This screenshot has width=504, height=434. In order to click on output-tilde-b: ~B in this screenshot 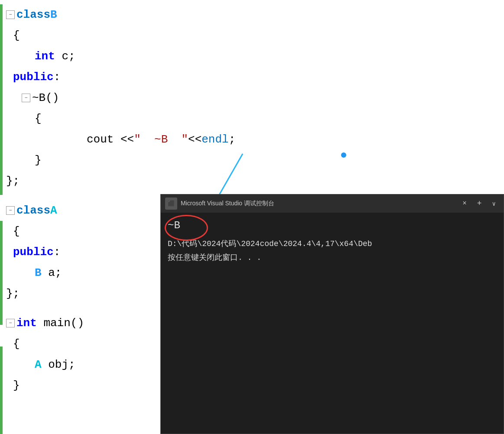, I will do `click(332, 226)`.